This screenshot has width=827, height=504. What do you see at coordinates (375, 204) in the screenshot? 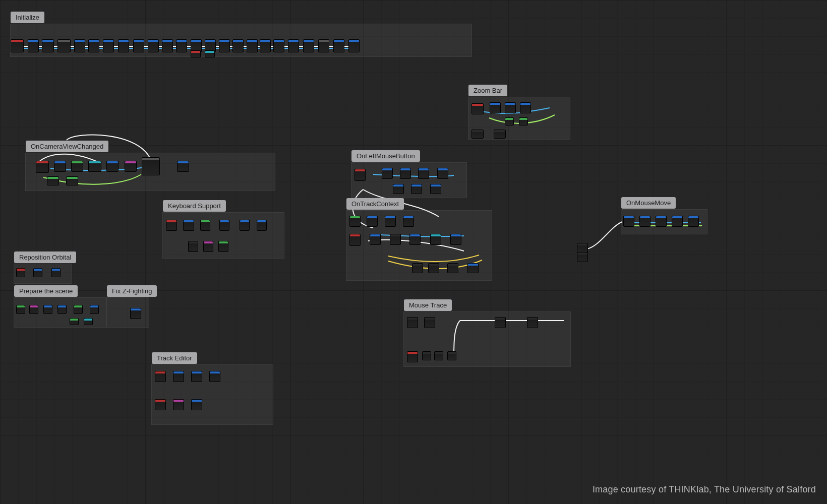
I see `comment-title: OnTrackContext` at bounding box center [375, 204].